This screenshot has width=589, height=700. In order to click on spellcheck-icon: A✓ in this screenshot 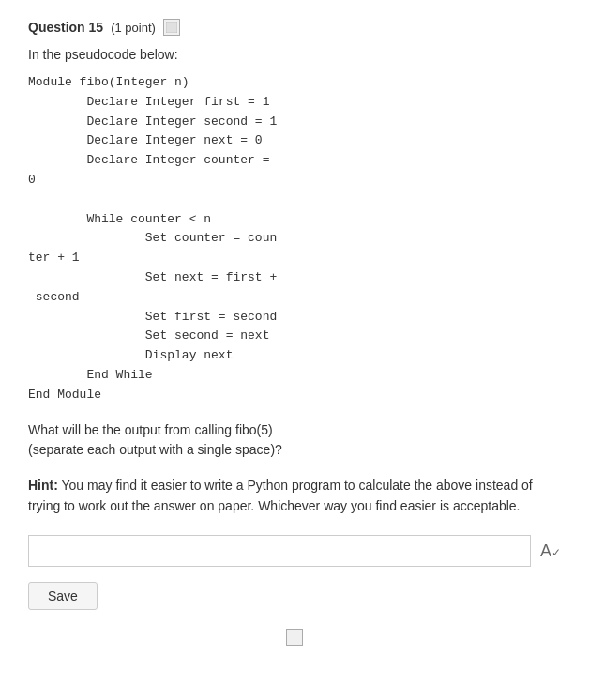, I will do `click(551, 552)`.